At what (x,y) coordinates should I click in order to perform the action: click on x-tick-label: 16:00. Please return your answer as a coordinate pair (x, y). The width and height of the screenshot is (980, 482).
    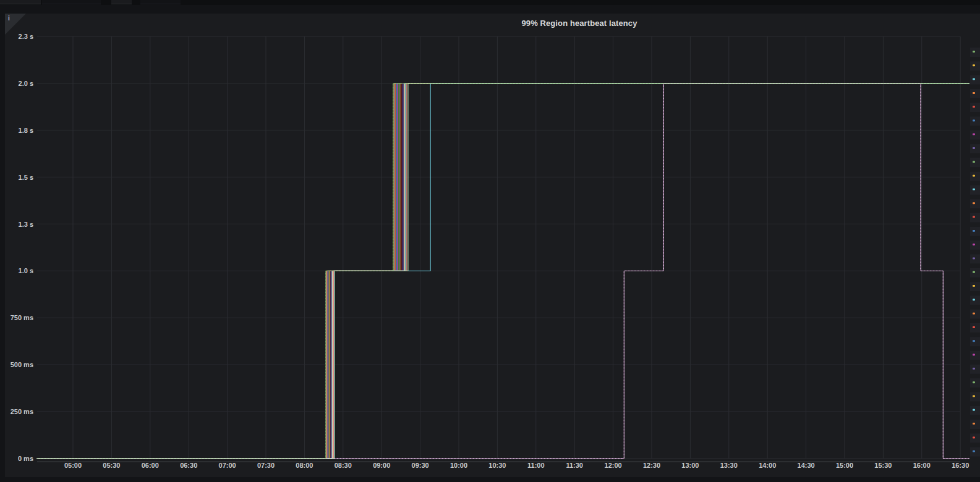
    Looking at the image, I should click on (922, 465).